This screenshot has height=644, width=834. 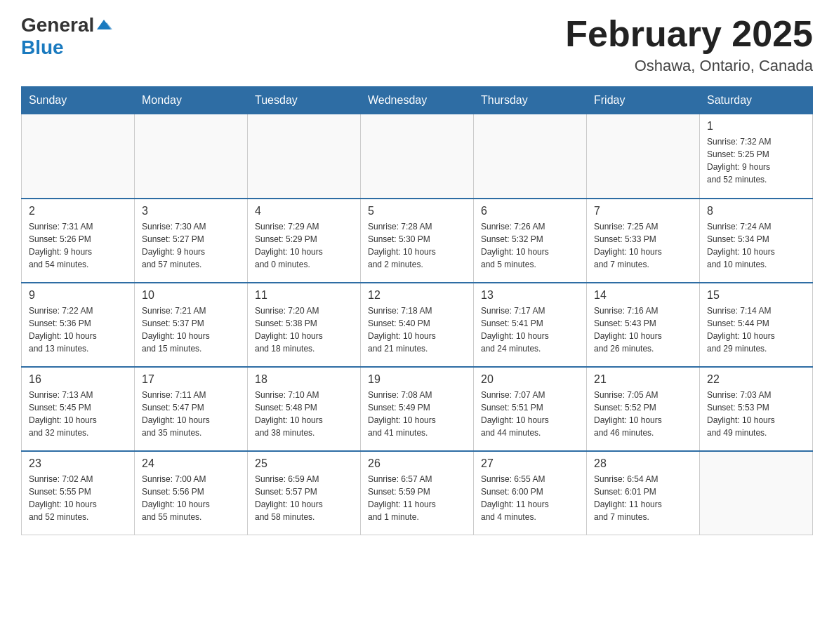 What do you see at coordinates (191, 295) in the screenshot?
I see `day-number: 10` at bounding box center [191, 295].